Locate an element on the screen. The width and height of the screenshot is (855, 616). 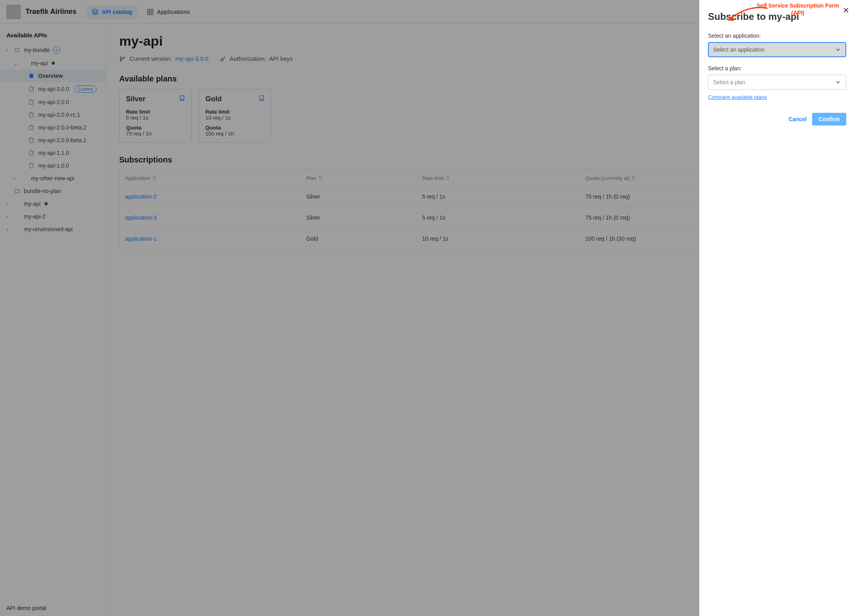
select-placeholder: Select a plan is located at coordinates (729, 82).